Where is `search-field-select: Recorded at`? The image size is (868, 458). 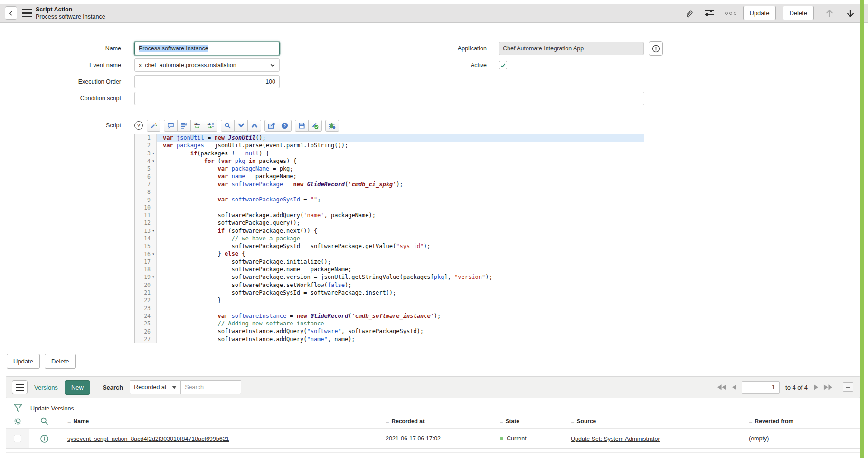
search-field-select: Recorded at is located at coordinates (155, 387).